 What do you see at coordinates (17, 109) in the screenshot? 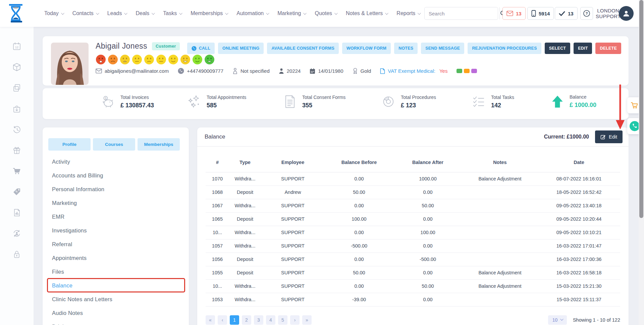
I see `purchase-bag-icon` at bounding box center [17, 109].